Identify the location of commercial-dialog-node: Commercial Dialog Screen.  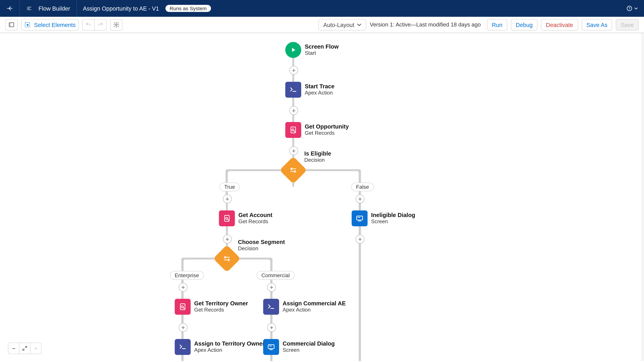
(299, 347).